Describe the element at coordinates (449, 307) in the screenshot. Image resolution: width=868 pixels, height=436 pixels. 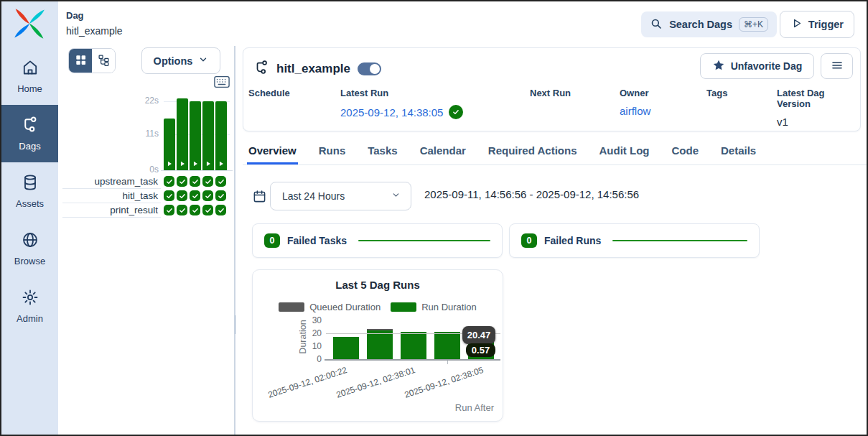
I see `legend-label: Run Duration` at that location.